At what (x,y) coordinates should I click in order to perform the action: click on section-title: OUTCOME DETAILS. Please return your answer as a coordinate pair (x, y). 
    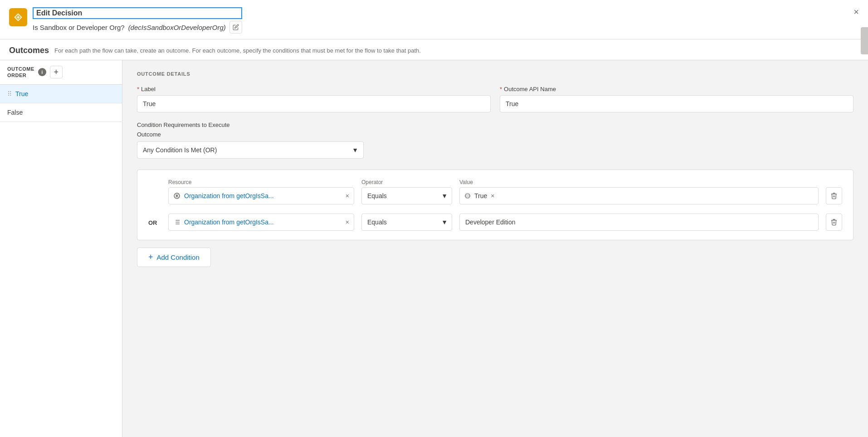
    Looking at the image, I should click on (495, 74).